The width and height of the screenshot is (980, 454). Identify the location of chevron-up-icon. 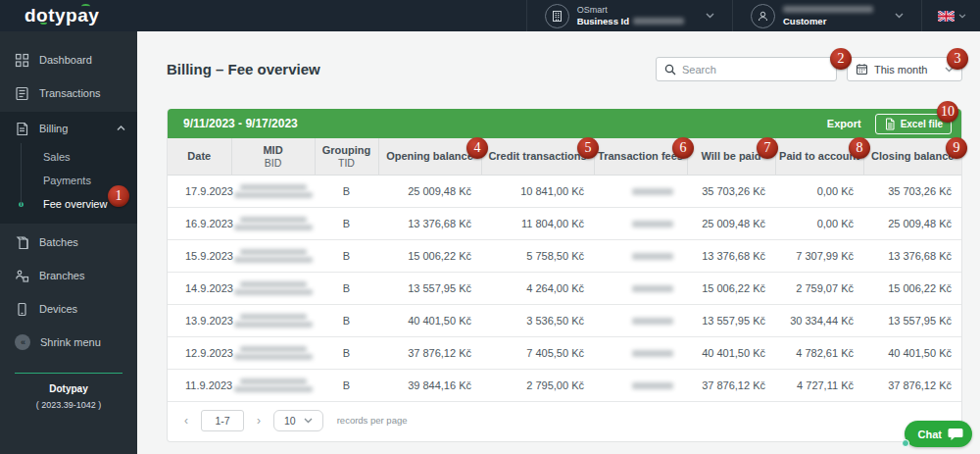
(122, 128).